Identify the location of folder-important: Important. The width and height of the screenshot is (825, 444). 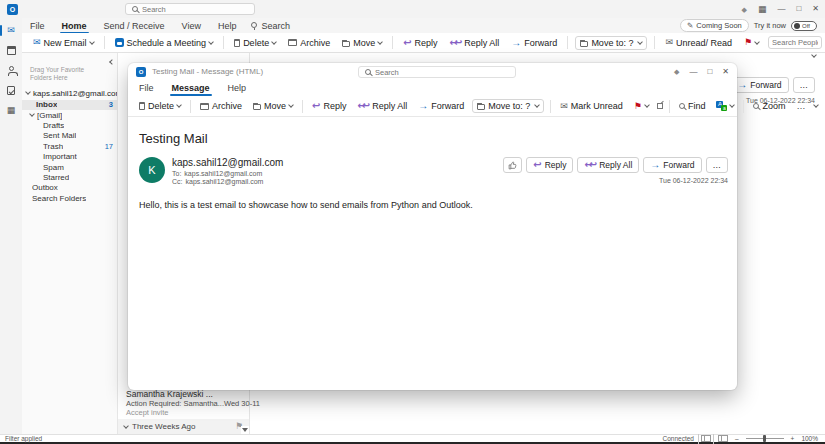
(70, 157).